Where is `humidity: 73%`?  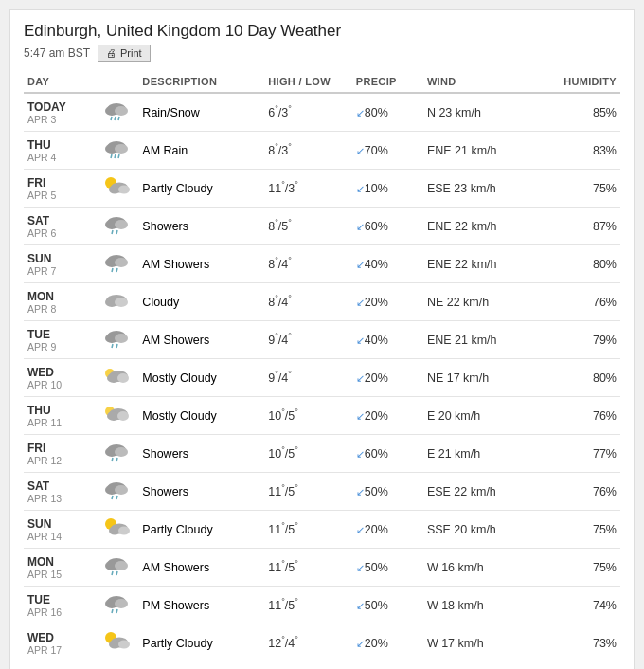 humidity: 73% is located at coordinates (581, 643).